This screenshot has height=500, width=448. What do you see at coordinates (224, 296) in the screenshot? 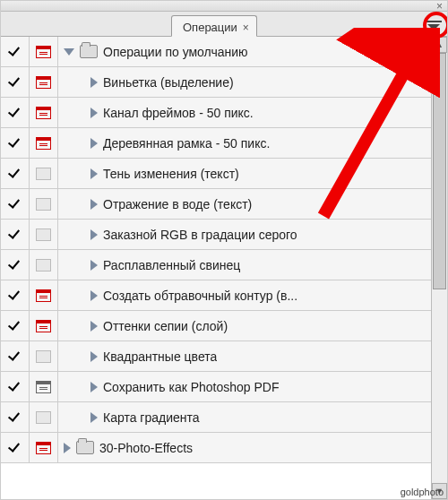
I see `action-row: Создать обтравочный контур (в...` at bounding box center [224, 296].